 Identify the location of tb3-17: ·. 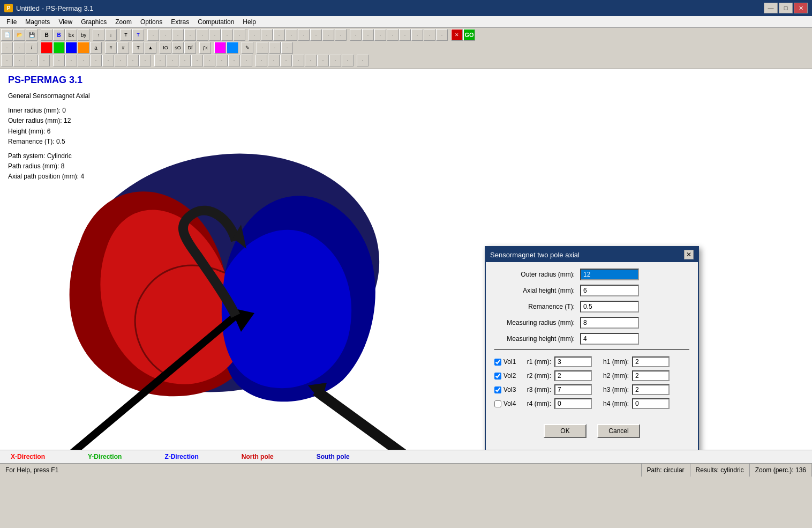
(209, 61).